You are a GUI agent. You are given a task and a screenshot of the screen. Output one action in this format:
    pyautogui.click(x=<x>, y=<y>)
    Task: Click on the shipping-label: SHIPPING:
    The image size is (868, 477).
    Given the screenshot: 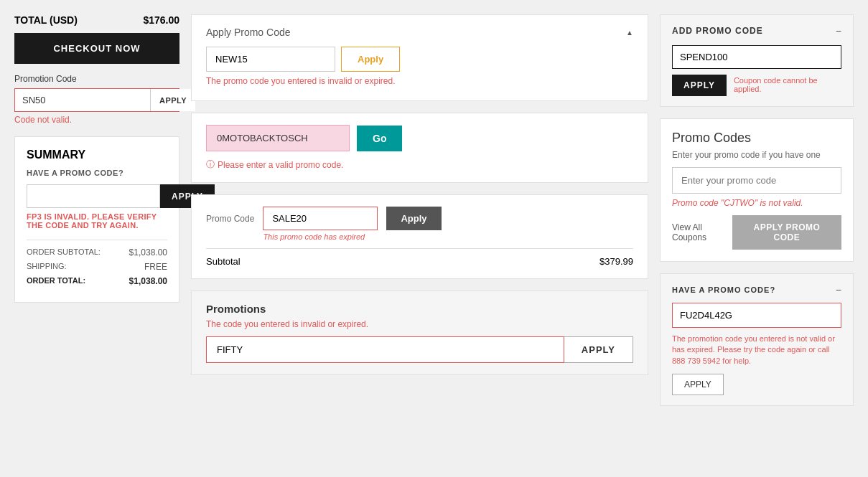 What is the action you would take?
    pyautogui.click(x=47, y=267)
    